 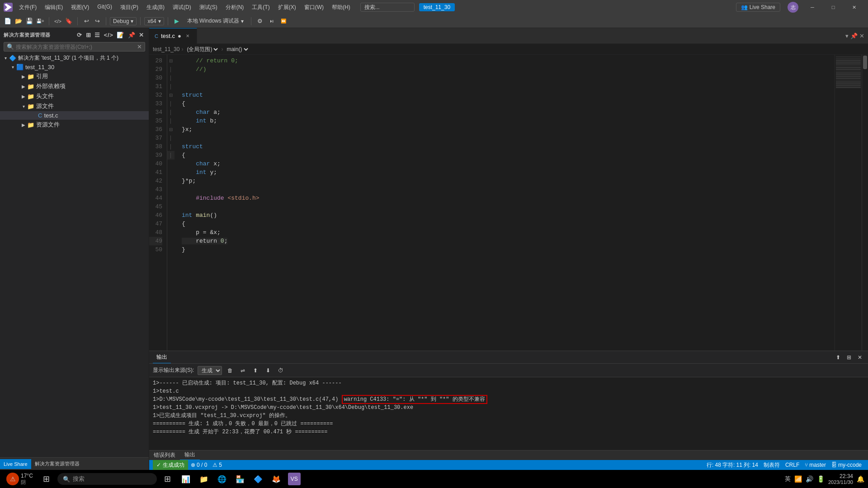 I want to click on new-file-button: 📄, so click(x=8, y=21).